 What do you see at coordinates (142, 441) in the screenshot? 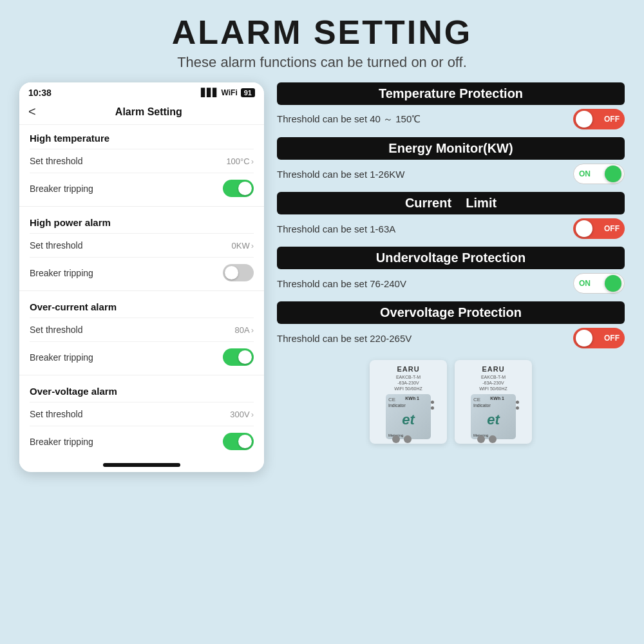
I see `setting-row-voltage-breaker: Breaker tripping` at bounding box center [142, 441].